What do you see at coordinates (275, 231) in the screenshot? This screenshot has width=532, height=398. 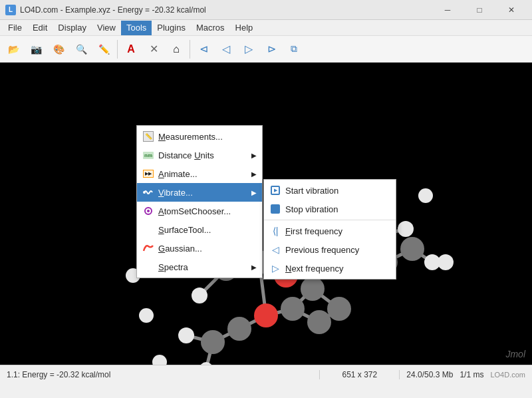 I see `first-freq-arrow: ⟨|` at bounding box center [275, 231].